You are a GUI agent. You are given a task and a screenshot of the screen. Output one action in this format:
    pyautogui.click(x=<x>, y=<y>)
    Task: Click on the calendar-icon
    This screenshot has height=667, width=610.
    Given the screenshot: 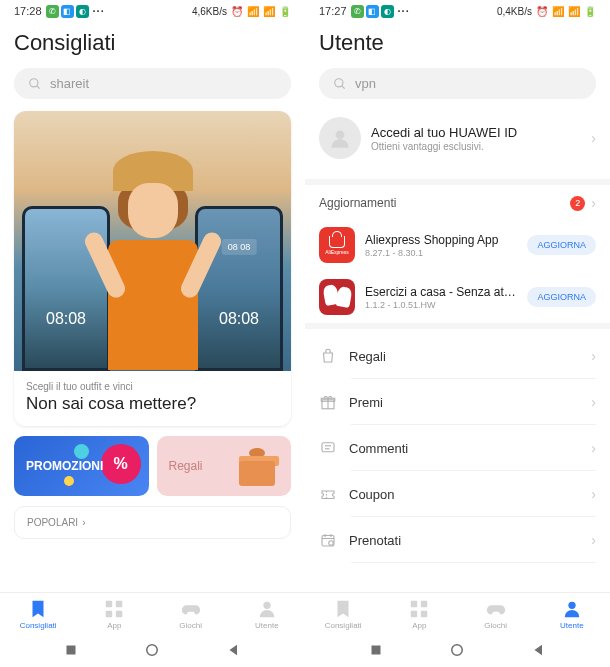 What is the action you would take?
    pyautogui.click(x=328, y=540)
    